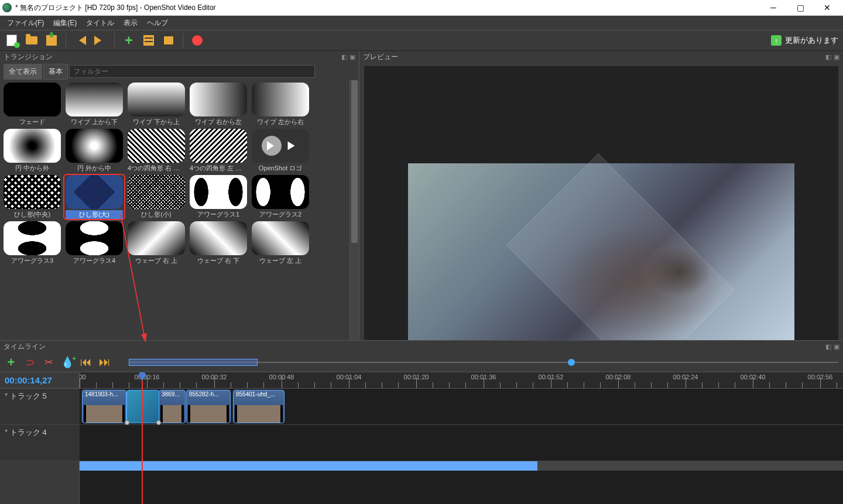 This screenshot has width=843, height=504. What do you see at coordinates (94, 214) in the screenshot?
I see `transition-label: ひし形(大)` at bounding box center [94, 214].